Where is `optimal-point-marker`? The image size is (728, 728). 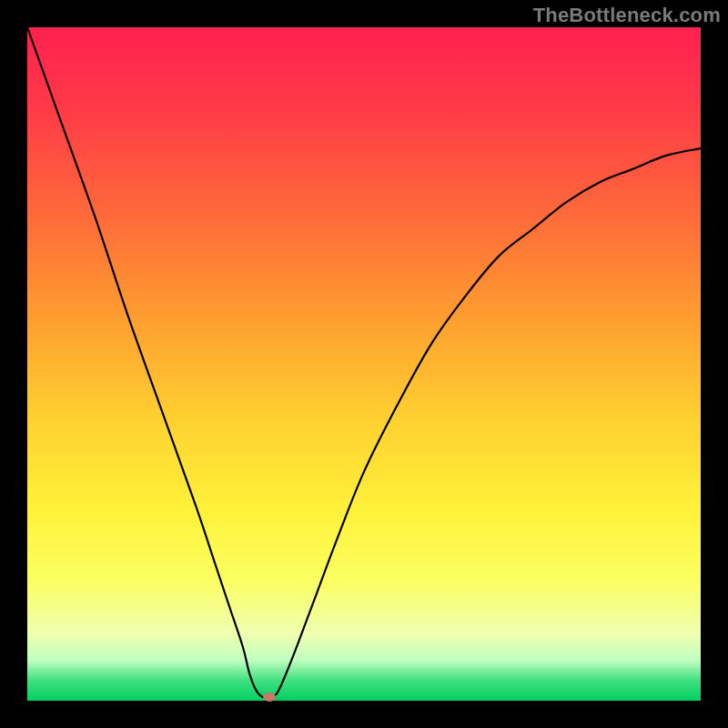 optimal-point-marker is located at coordinates (269, 697).